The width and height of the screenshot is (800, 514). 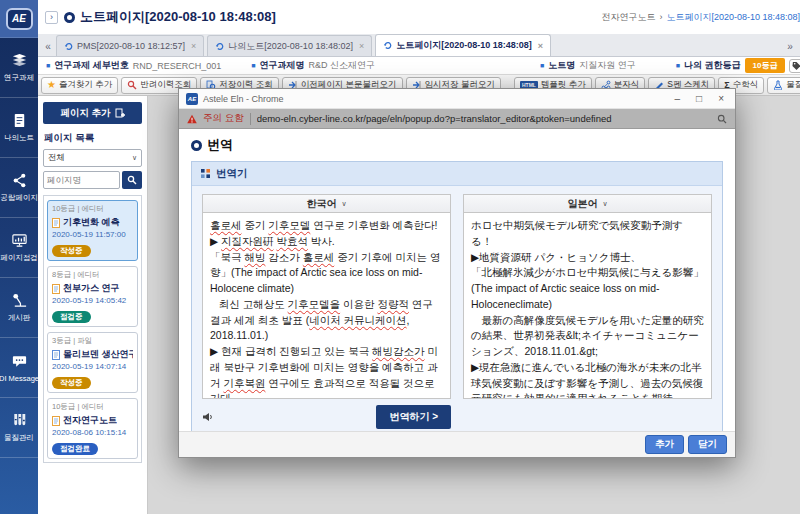 What do you see at coordinates (90, 420) in the screenshot?
I see `card-title: 전자연구노트` at bounding box center [90, 420].